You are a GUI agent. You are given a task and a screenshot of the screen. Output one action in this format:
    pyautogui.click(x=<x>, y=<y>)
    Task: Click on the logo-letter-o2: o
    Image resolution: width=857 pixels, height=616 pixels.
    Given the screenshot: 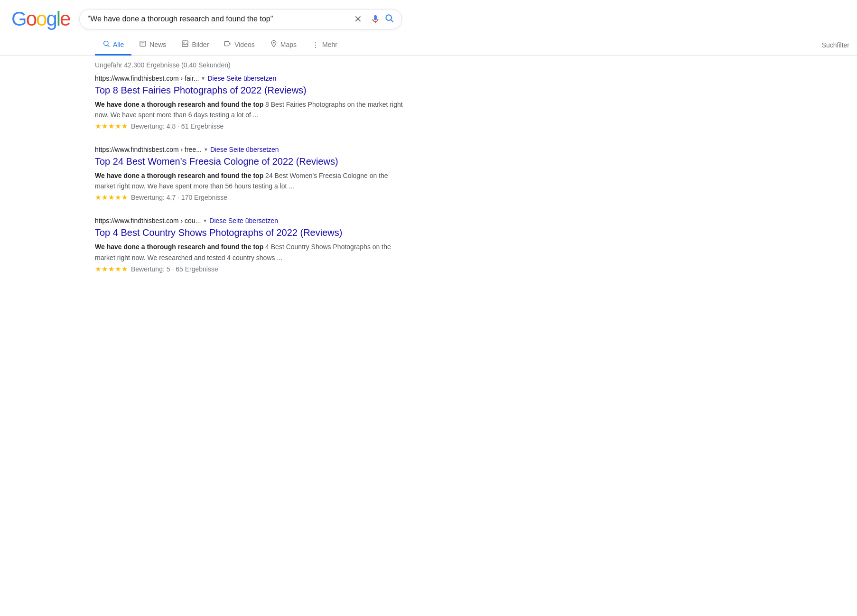 What is the action you would take?
    pyautogui.click(x=41, y=19)
    